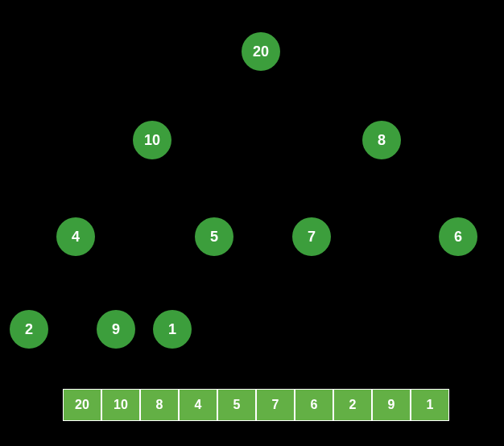 The width and height of the screenshot is (504, 446). I want to click on tree-node: 8, so click(382, 140).